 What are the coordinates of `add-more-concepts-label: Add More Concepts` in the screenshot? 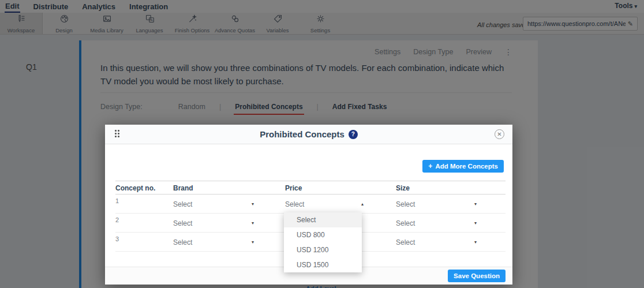 It's located at (466, 166).